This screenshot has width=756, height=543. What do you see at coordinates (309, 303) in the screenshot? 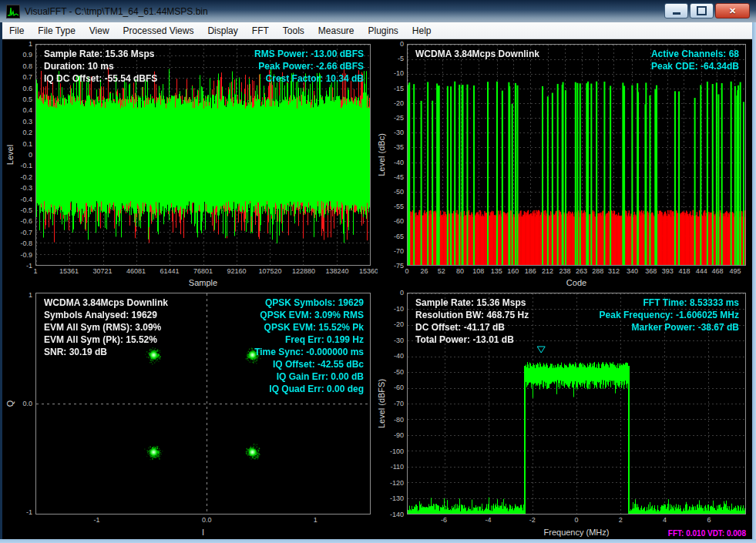
I see `stat-line: QPSK Symbols: 19629` at bounding box center [309, 303].